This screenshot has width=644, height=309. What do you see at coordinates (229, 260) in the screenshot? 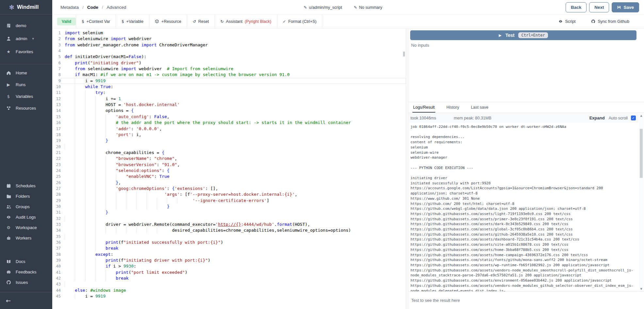
I see `code-line: 39 print(f"initiating driver with port:{…` at bounding box center [229, 260].